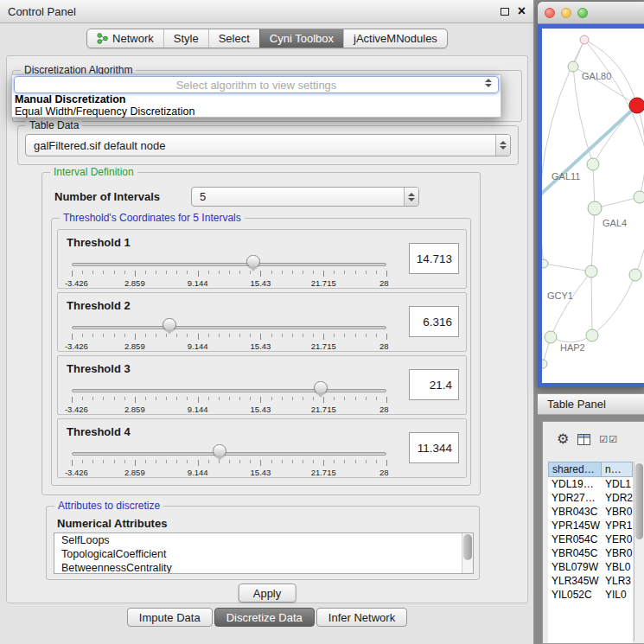 The image size is (644, 644). I want to click on table-panel-window: ⚙ ☑☑ shared…n… YDL19…YDL1YDR27…YDR2YBR04…, so click(593, 532).